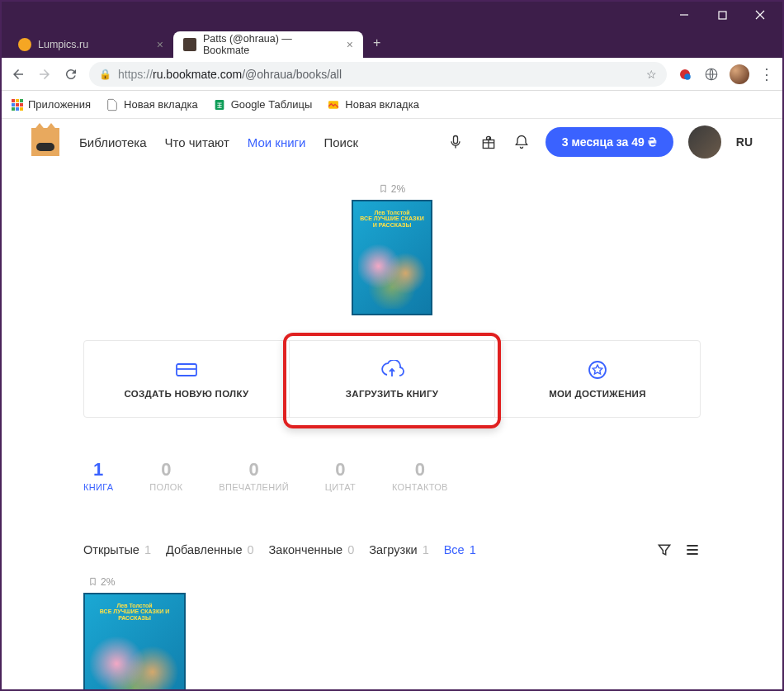 The width and height of the screenshot is (784, 691). What do you see at coordinates (420, 476) in the screenshot?
I see `stat-contacts: 0КОНТАКТОВ` at bounding box center [420, 476].